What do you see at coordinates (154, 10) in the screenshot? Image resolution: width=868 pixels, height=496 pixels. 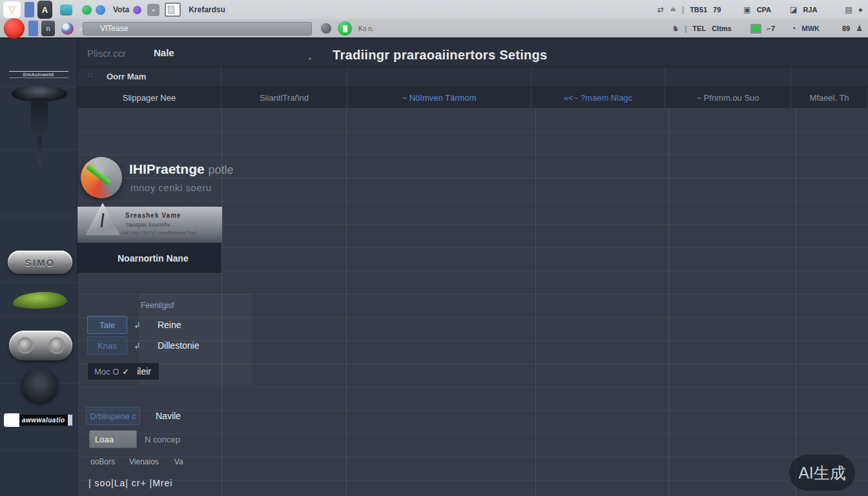 I see `gray-box-icon: ▪` at bounding box center [154, 10].